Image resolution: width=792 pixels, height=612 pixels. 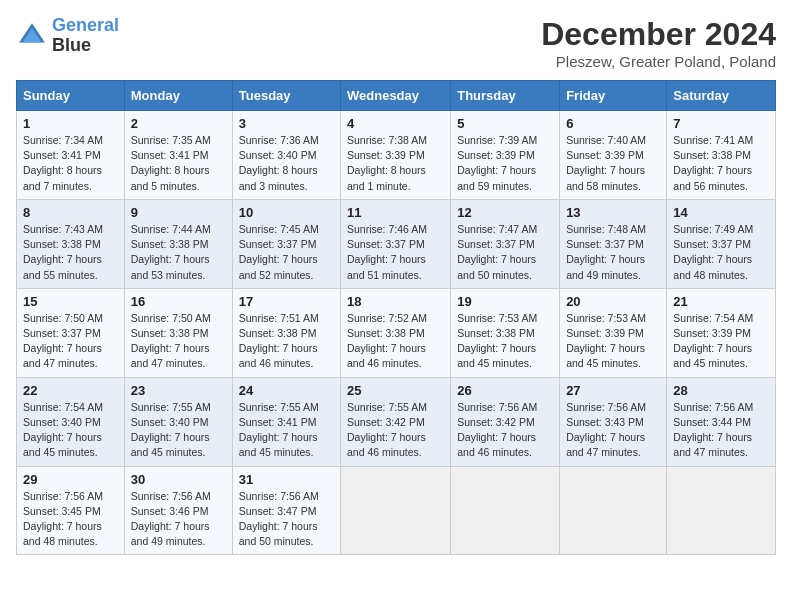 What do you see at coordinates (614, 422) in the screenshot?
I see `calendar-day-cell: 27Sunrise: 7:56 AMSunset: 3:43 PMDayligh…` at bounding box center [614, 422].